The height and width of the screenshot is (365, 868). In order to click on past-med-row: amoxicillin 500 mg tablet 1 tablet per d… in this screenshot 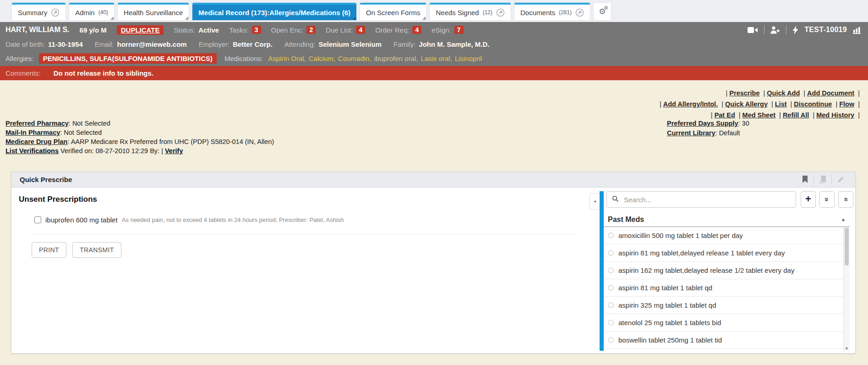, I will do `click(724, 236)`.